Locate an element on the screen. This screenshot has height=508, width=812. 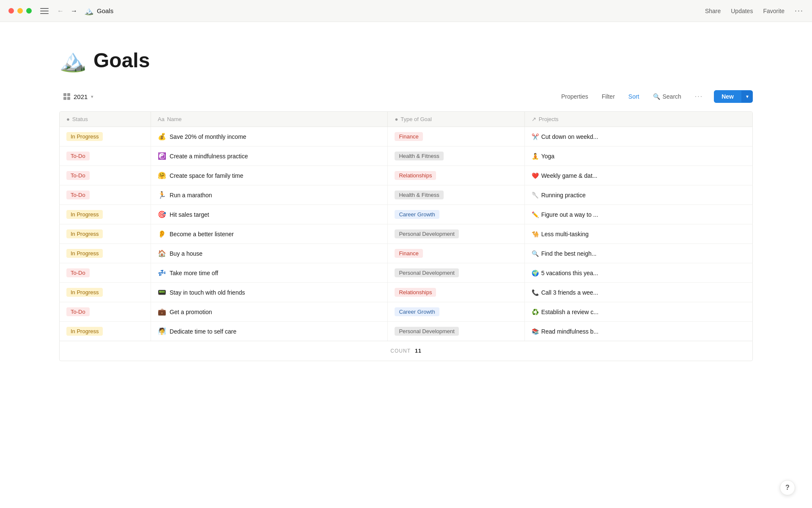
table-row: In Progress 🏠 Buy a house Finance 🔍 Find… is located at coordinates (406, 254).